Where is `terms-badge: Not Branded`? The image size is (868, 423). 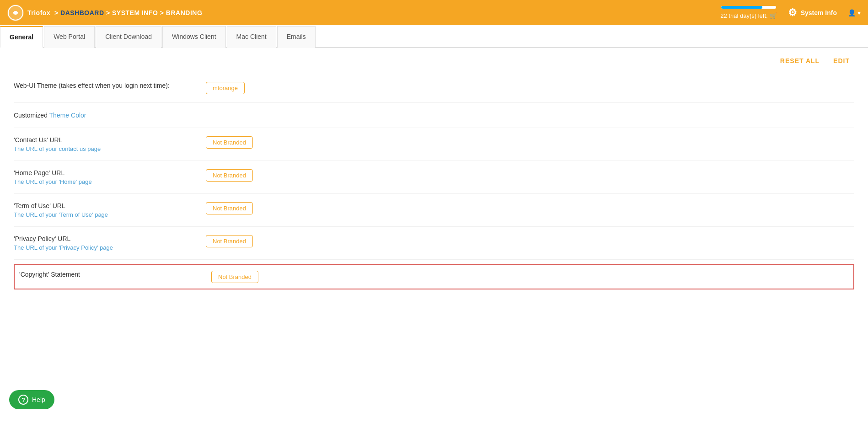
terms-badge: Not Branded is located at coordinates (230, 209).